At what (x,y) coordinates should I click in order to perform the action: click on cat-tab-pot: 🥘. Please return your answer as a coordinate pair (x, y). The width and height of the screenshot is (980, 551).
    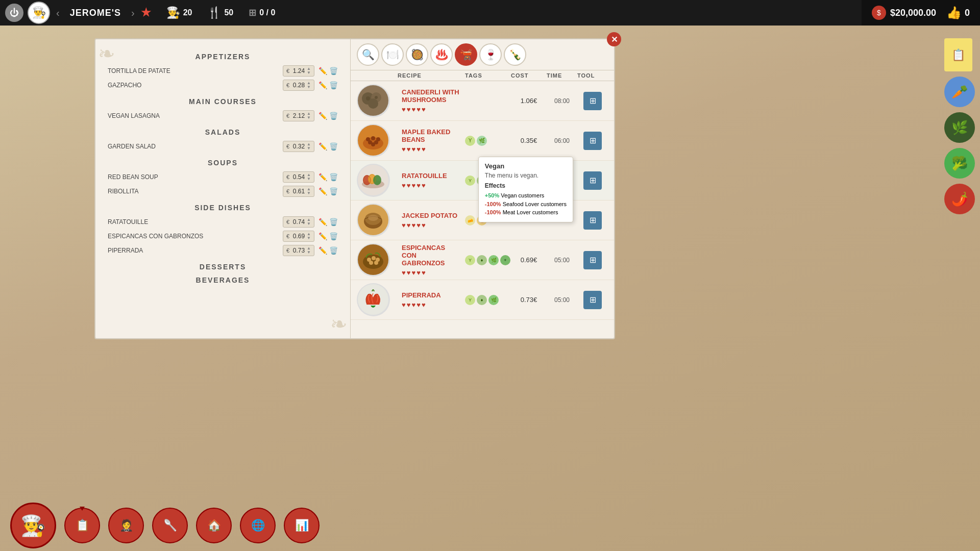
    Looking at the image, I should click on (417, 55).